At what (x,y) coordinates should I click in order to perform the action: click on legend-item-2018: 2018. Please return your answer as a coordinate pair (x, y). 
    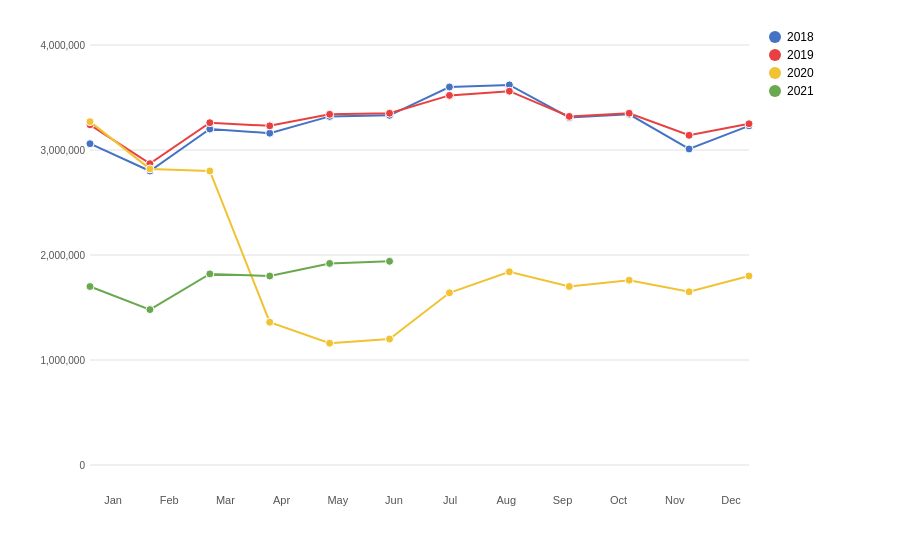
    Looking at the image, I should click on (829, 37).